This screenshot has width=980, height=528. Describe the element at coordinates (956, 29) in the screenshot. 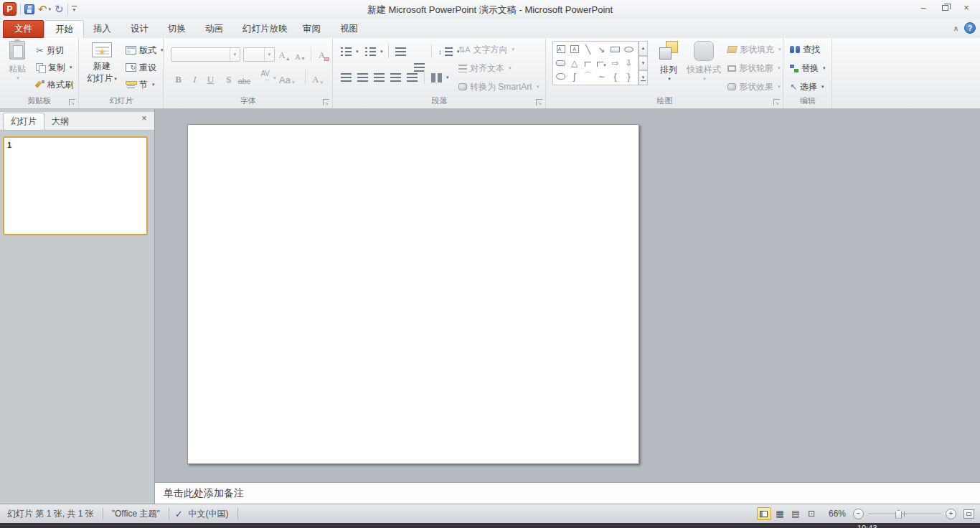

I see `collapse-ribbon-button: ∧` at that location.